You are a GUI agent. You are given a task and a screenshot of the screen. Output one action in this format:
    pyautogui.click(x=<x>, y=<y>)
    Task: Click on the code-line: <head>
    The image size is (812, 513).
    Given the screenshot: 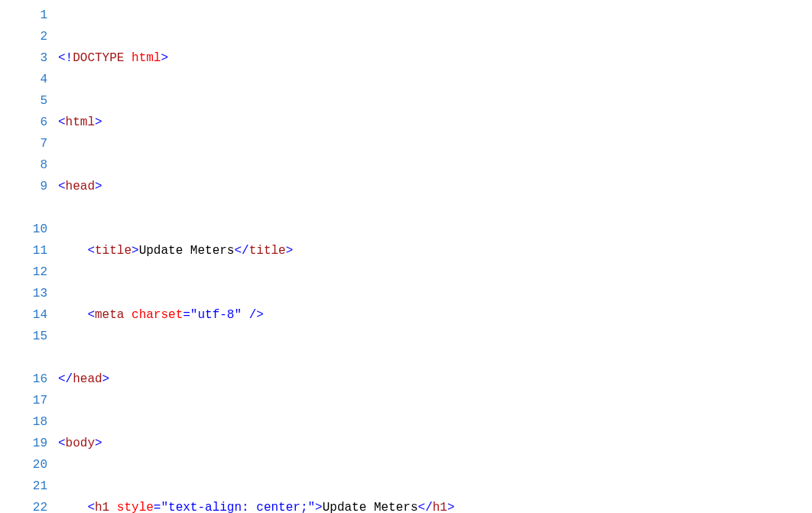 What is the action you would take?
    pyautogui.click(x=427, y=187)
    